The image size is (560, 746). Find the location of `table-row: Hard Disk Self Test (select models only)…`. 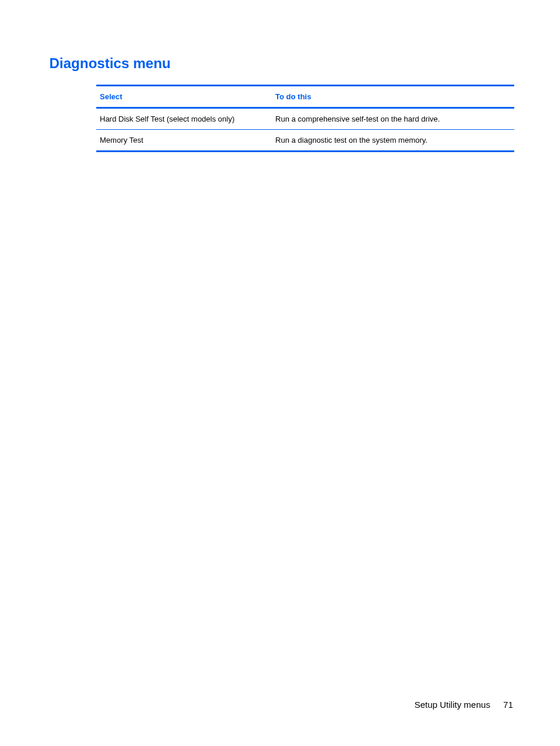

table-row: Hard Disk Self Test (select models only)… is located at coordinates (305, 119).